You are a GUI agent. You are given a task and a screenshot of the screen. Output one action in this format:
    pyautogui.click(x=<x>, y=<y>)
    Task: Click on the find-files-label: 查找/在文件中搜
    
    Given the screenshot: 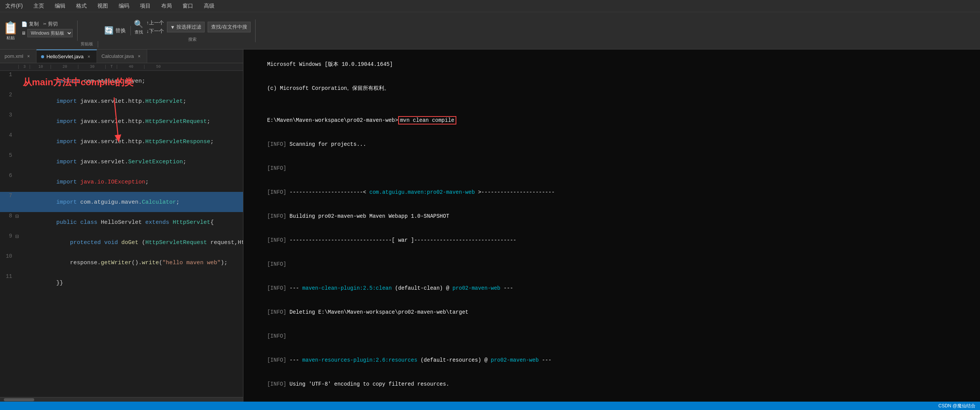 What is the action you would take?
    pyautogui.click(x=229, y=27)
    